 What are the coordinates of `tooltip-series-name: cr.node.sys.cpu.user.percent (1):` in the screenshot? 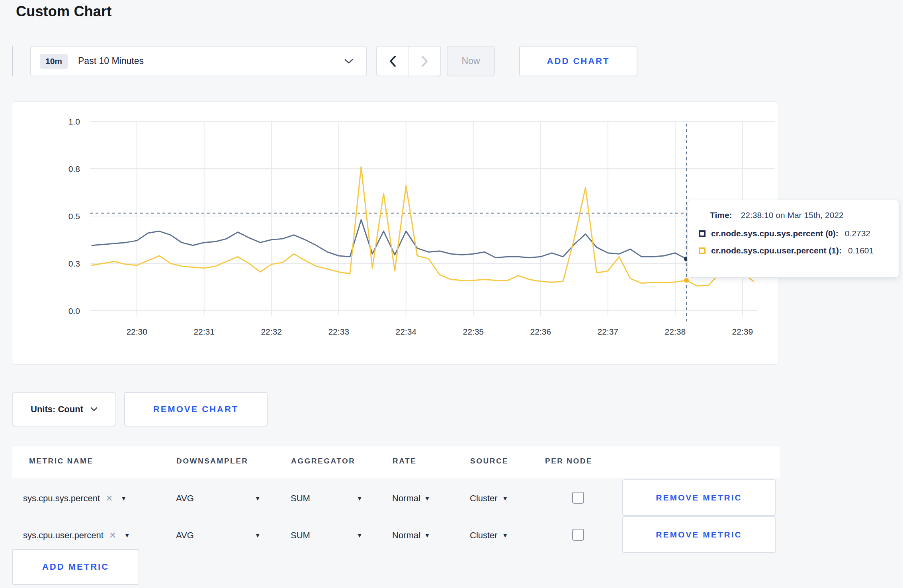 It's located at (776, 251).